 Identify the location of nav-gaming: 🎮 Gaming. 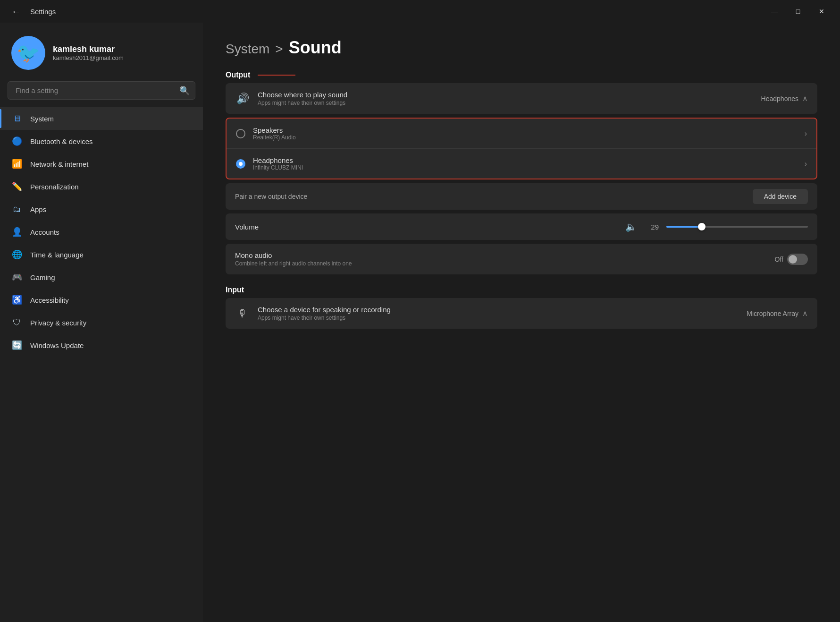
(101, 277).